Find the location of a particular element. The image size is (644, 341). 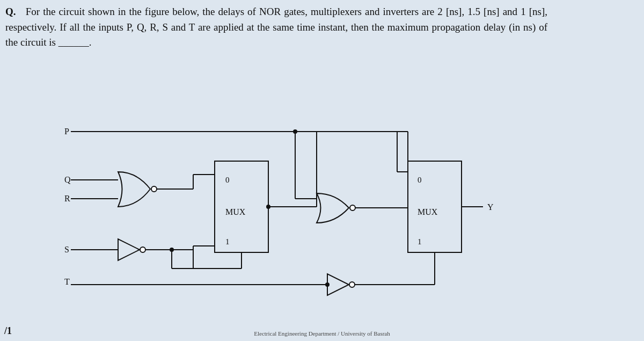

question-body: For the circuit shown in the figure belo… is located at coordinates (276, 27).